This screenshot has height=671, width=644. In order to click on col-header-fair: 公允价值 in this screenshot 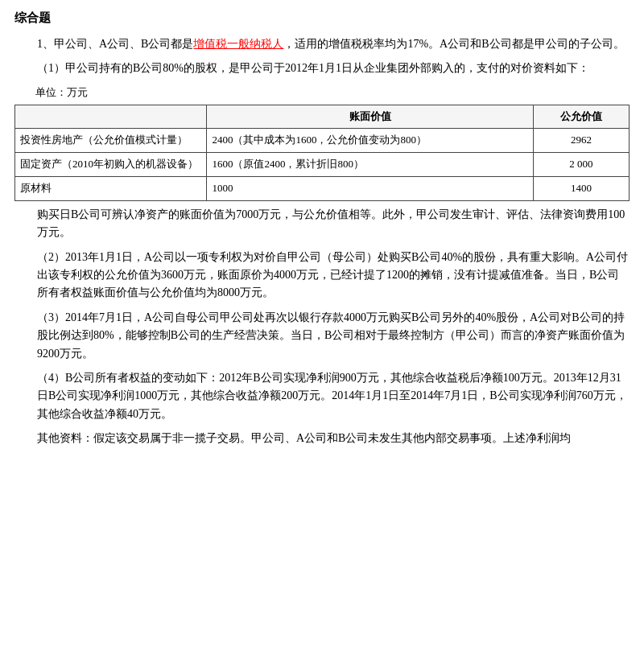, I will do `click(581, 117)`.